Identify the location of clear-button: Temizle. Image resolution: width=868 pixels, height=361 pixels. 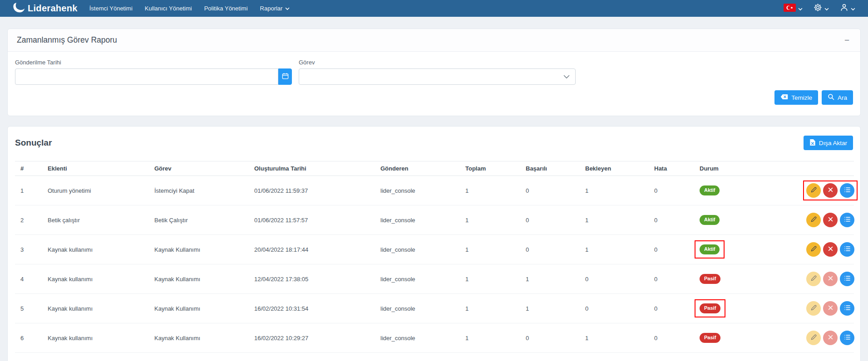
(796, 98).